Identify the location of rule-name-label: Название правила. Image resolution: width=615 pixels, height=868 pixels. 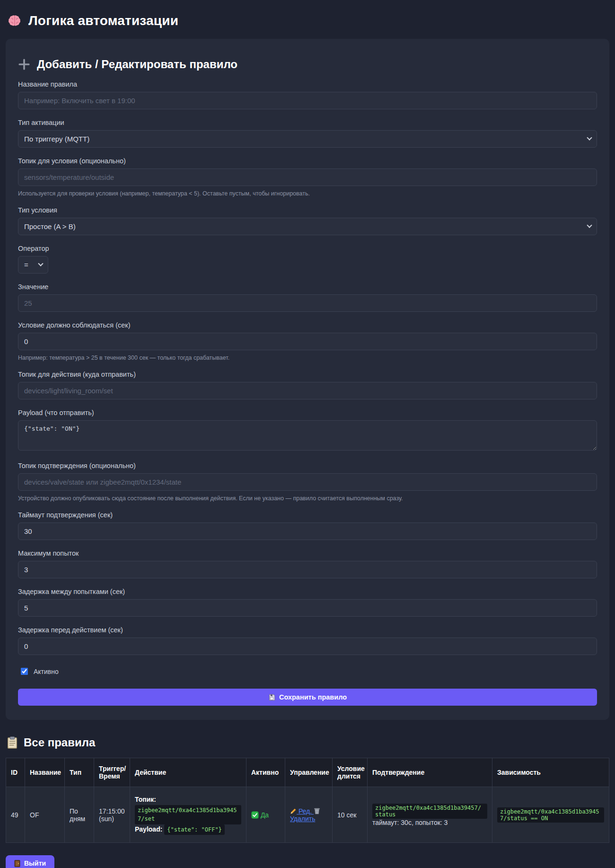
(308, 84).